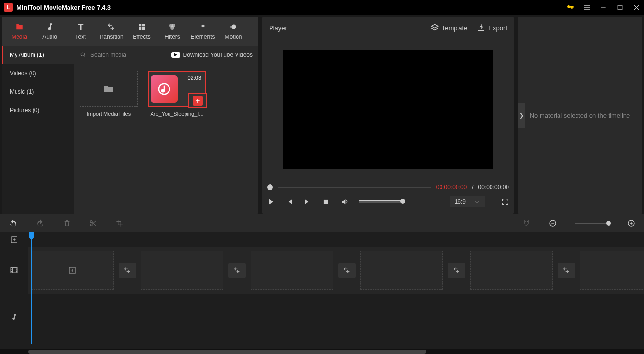 This screenshot has height=354, width=644. I want to click on time-sep: /, so click(472, 187).